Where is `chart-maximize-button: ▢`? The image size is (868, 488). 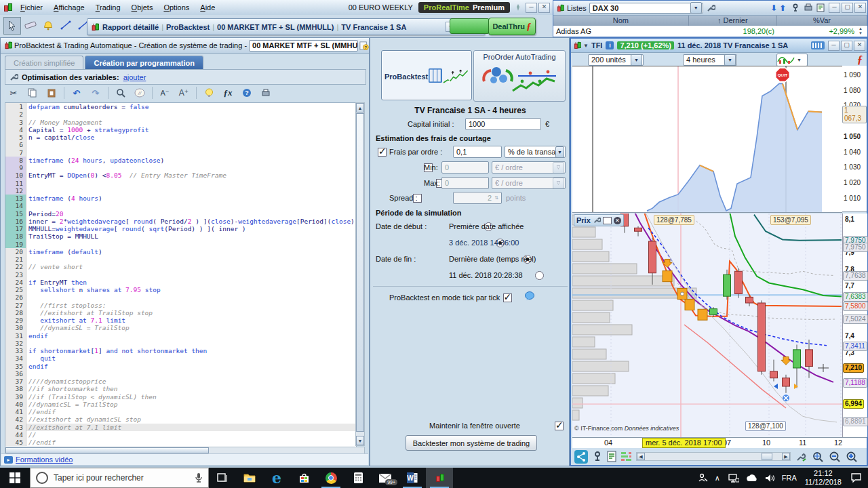 chart-maximize-button: ▢ is located at coordinates (846, 46).